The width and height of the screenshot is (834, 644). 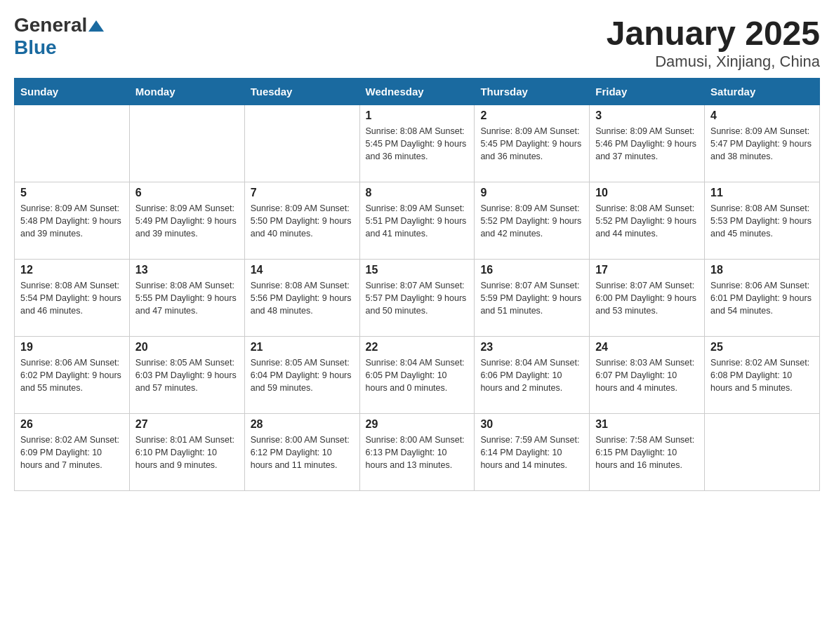 What do you see at coordinates (302, 347) in the screenshot?
I see `day-number: 21` at bounding box center [302, 347].